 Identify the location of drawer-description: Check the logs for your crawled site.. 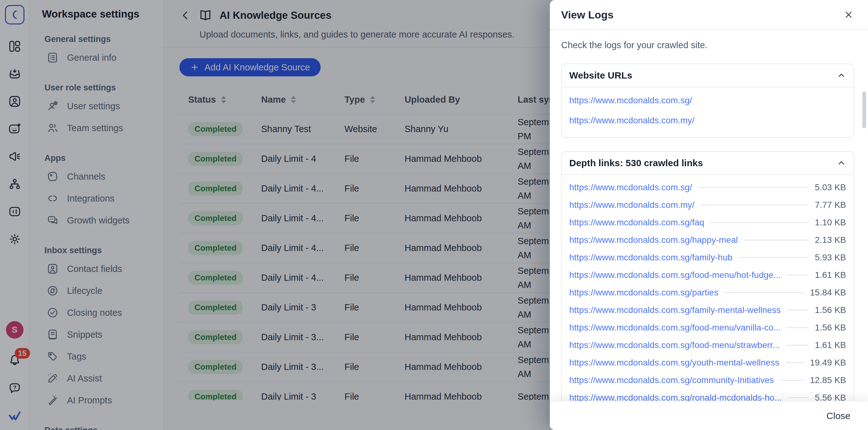
(708, 45).